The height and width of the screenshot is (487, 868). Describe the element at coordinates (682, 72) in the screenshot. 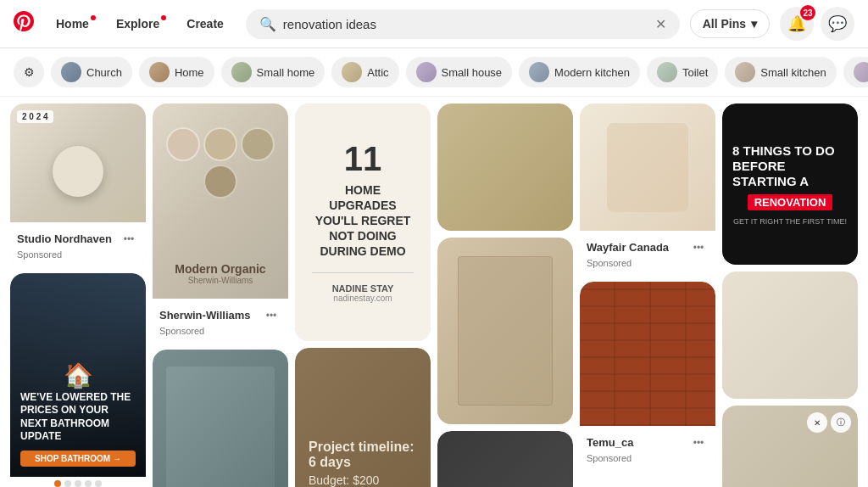

I see `pill-toilet: Toilet` at that location.